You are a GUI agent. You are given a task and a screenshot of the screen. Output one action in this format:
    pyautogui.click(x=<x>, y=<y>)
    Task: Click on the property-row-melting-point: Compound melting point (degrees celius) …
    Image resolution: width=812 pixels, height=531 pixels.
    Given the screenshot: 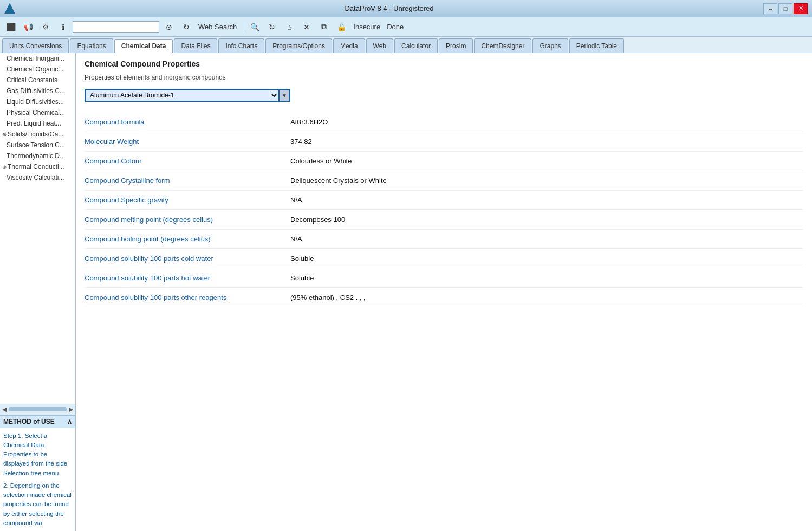 What is the action you would take?
    pyautogui.click(x=444, y=220)
    